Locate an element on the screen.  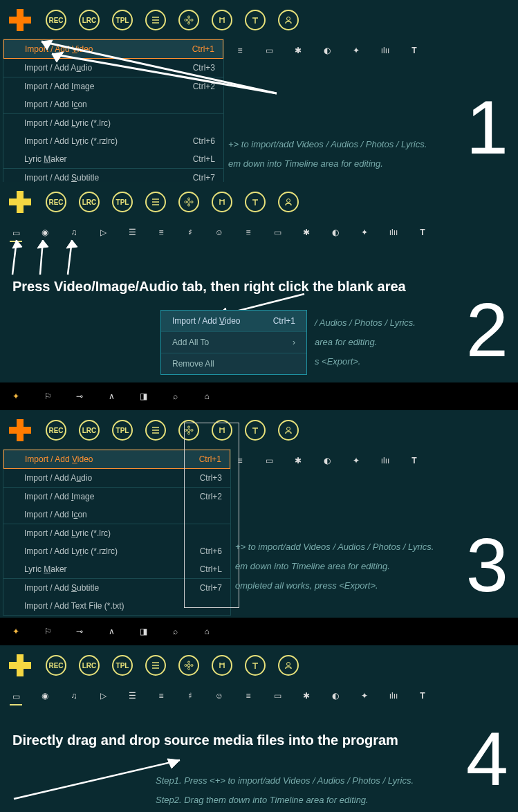
context-menu-item: Import / Add VideoCtrl+1 is located at coordinates (234, 321).